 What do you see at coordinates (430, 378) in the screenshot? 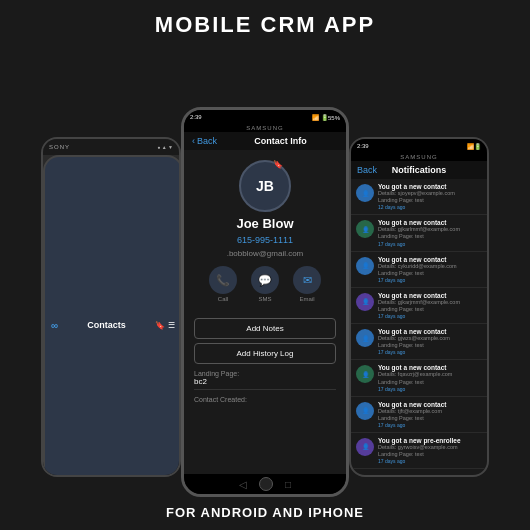
I see `notif-detail: Details: fqavzrj@example.comLanding Page…` at bounding box center [430, 378].